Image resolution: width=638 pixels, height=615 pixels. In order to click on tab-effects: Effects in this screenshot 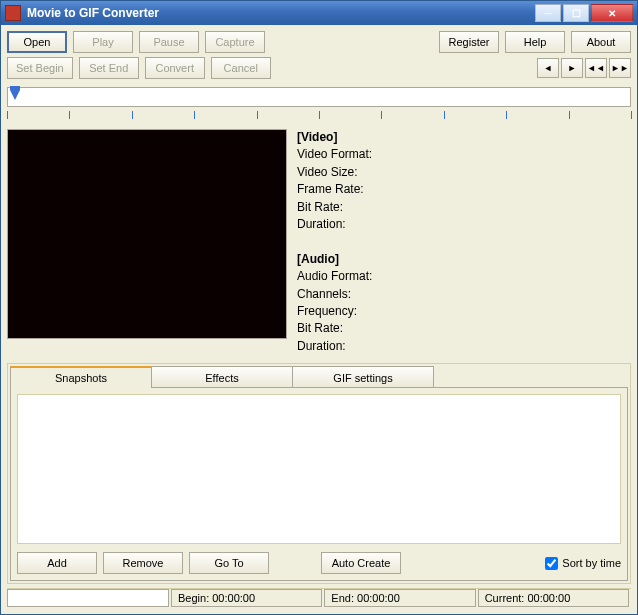, I will do `click(222, 377)`.